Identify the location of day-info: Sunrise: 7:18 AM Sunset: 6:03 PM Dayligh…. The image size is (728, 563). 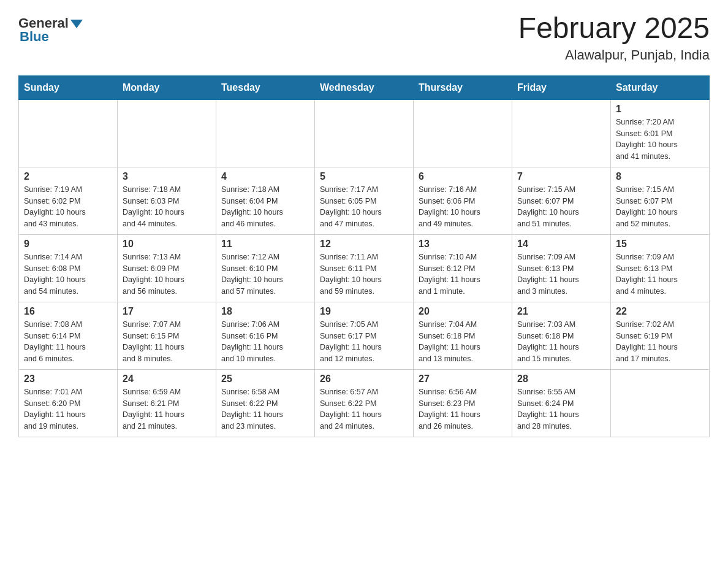
(167, 207).